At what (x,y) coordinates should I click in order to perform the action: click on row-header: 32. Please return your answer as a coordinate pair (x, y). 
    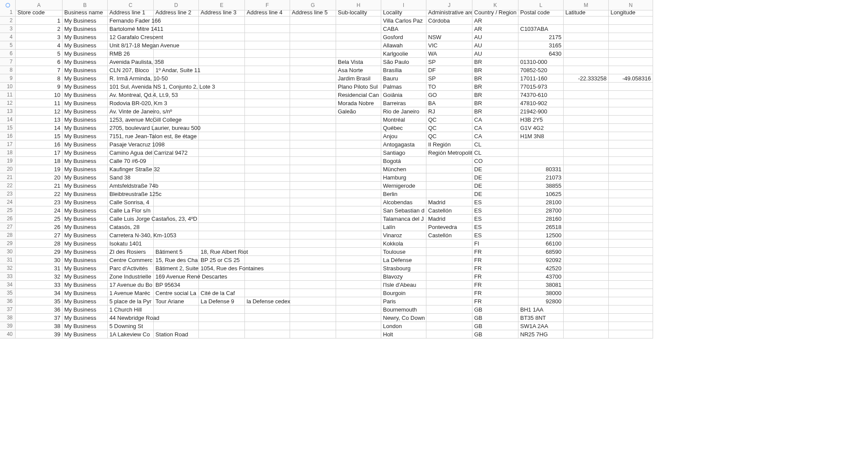
    Looking at the image, I should click on (8, 269).